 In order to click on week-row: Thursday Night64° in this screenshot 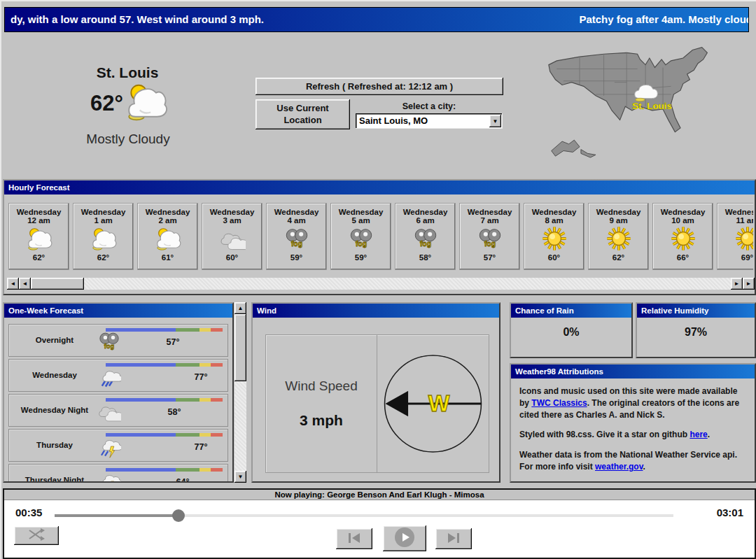, I will do `click(118, 473)`.